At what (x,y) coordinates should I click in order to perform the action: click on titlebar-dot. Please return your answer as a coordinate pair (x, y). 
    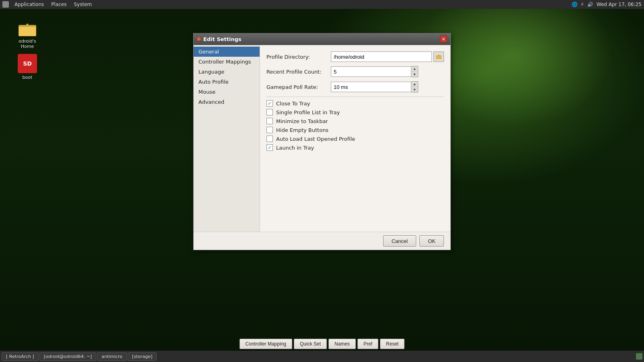
    Looking at the image, I should click on (199, 39).